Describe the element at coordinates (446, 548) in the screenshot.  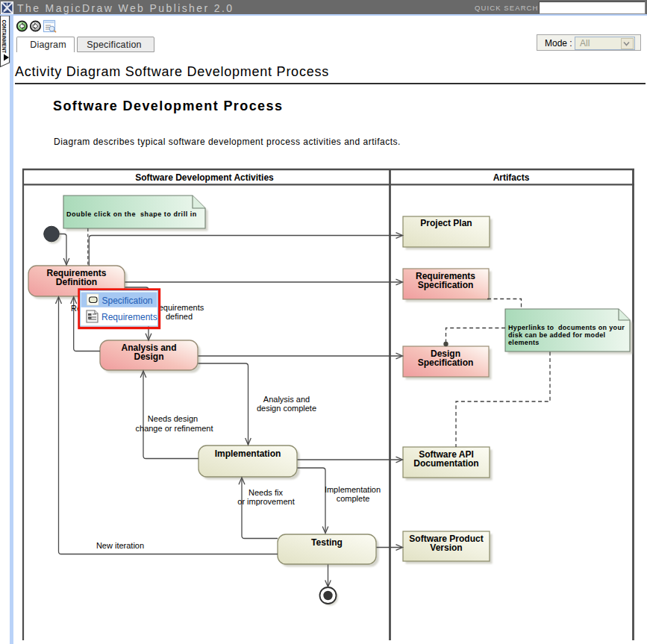
I see `svg-text: Version` at that location.